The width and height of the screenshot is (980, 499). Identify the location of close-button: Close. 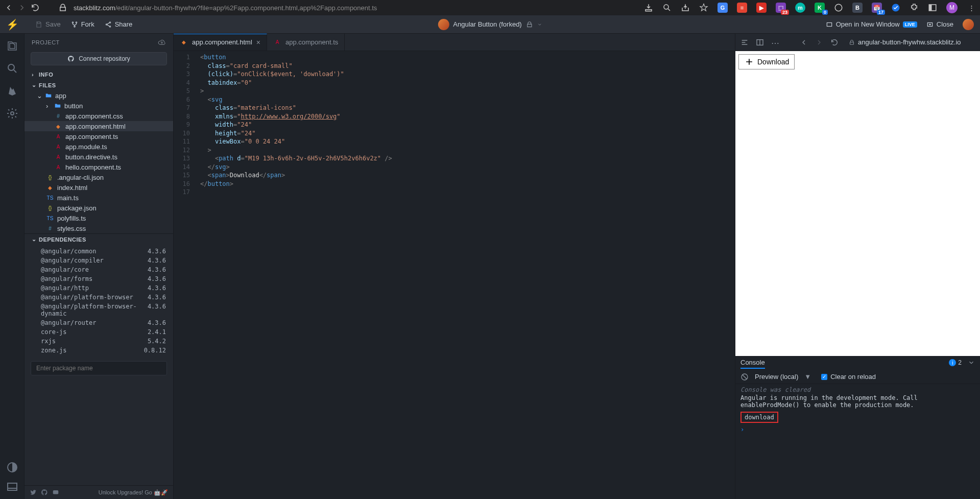
(940, 25).